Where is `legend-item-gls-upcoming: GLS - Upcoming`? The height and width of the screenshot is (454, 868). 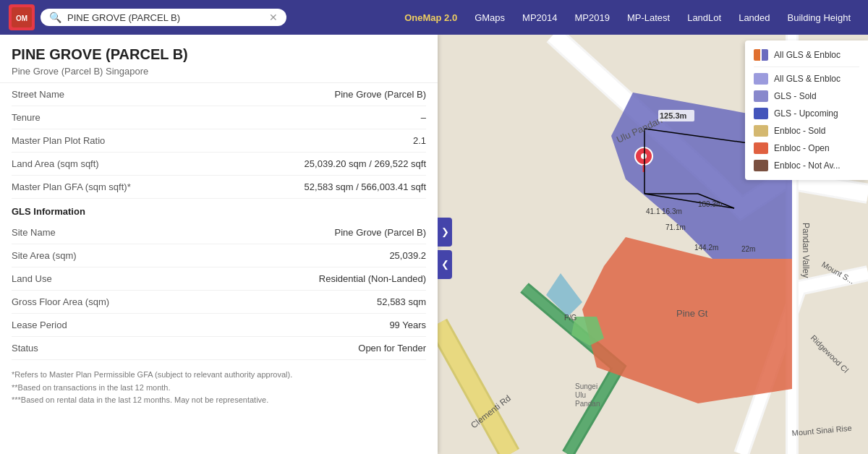
legend-item-gls-upcoming: GLS - Upcoming is located at coordinates (807, 113).